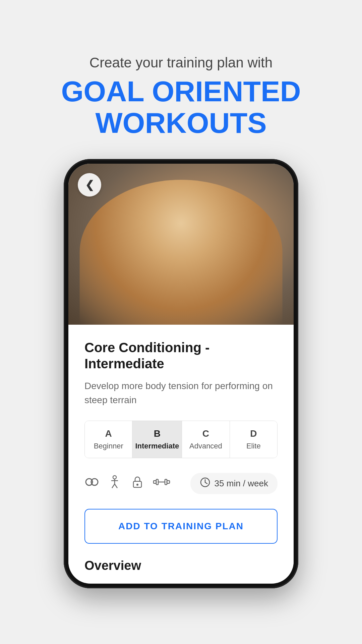 The height and width of the screenshot is (644, 362). What do you see at coordinates (115, 484) in the screenshot?
I see `person-icon` at bounding box center [115, 484].